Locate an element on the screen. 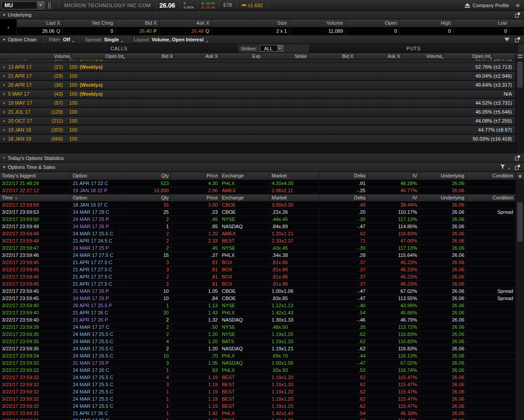 The height and width of the screenshot is (420, 524). expiration-row: ›13 APR 17(21)100(Weeklys)52.76% (±2.713… is located at coordinates (258, 67).